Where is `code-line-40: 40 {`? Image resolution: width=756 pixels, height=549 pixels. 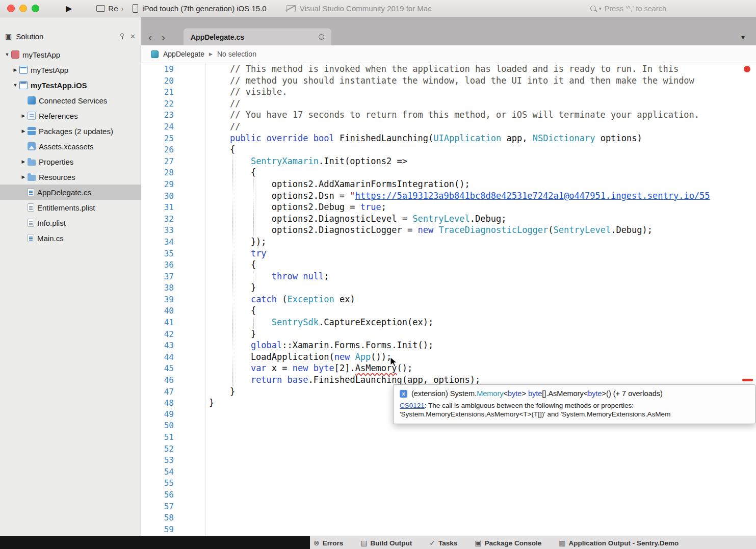
code-line-40: 40 { is located at coordinates (449, 311).